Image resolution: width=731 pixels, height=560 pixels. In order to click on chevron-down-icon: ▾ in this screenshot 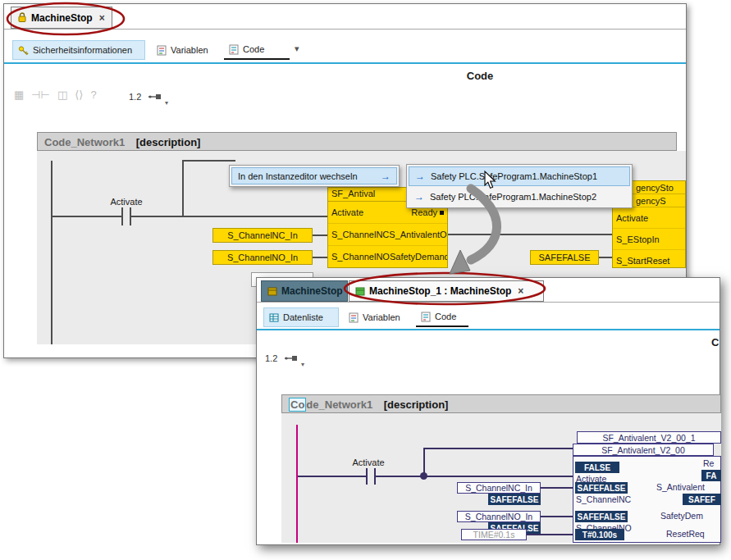, I will do `click(297, 49)`.